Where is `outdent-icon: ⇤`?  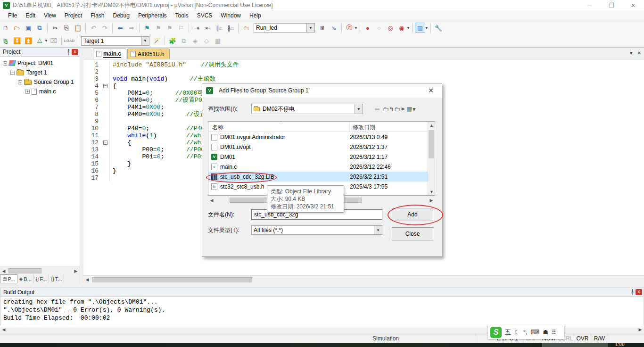 outdent-icon: ⇤ is located at coordinates (208, 28).